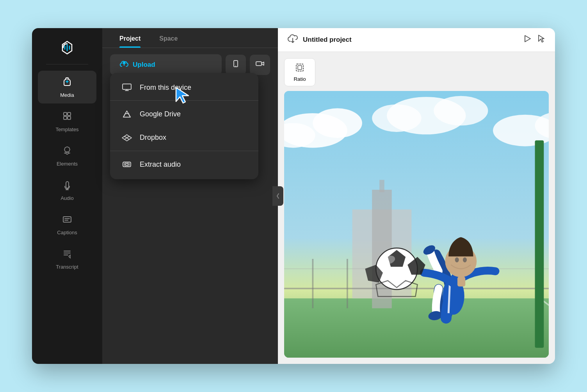 This screenshot has height=392, width=587. Describe the element at coordinates (67, 64) in the screenshot. I see `sidebar-divider` at that location.